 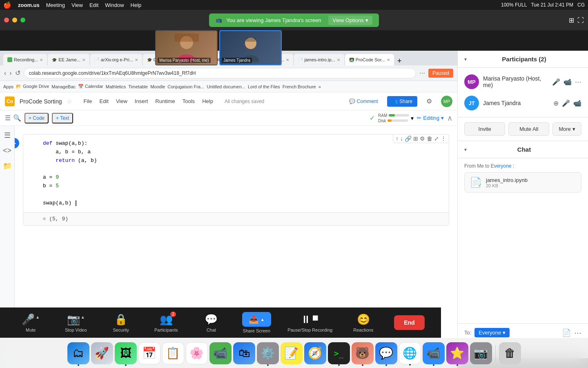 What do you see at coordinates (173, 353) in the screenshot?
I see `dock-reminders: 📋` at bounding box center [173, 353].